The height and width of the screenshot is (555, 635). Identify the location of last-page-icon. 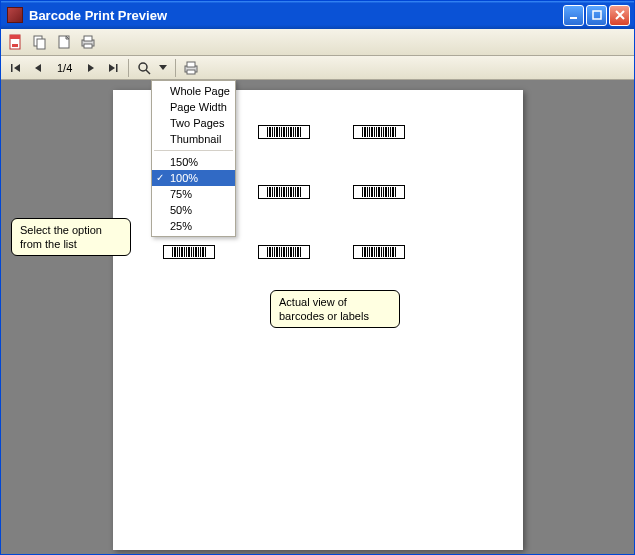
(113, 68).